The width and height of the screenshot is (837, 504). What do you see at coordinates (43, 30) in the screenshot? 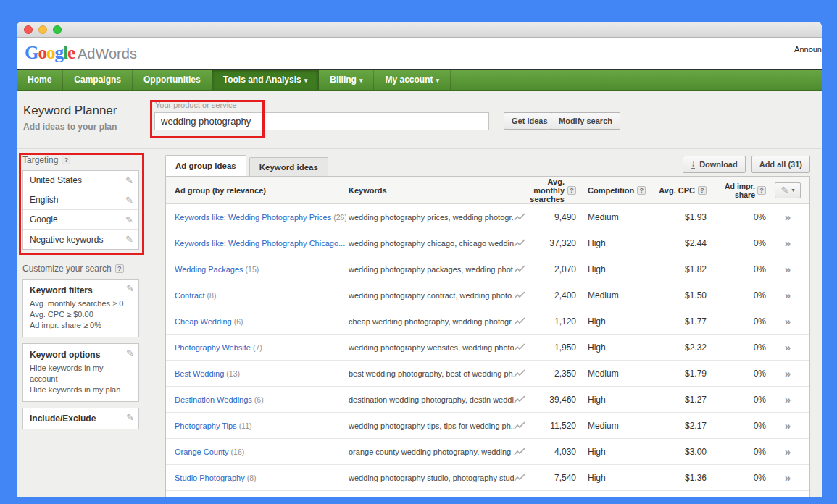
I see `minimize-button` at bounding box center [43, 30].